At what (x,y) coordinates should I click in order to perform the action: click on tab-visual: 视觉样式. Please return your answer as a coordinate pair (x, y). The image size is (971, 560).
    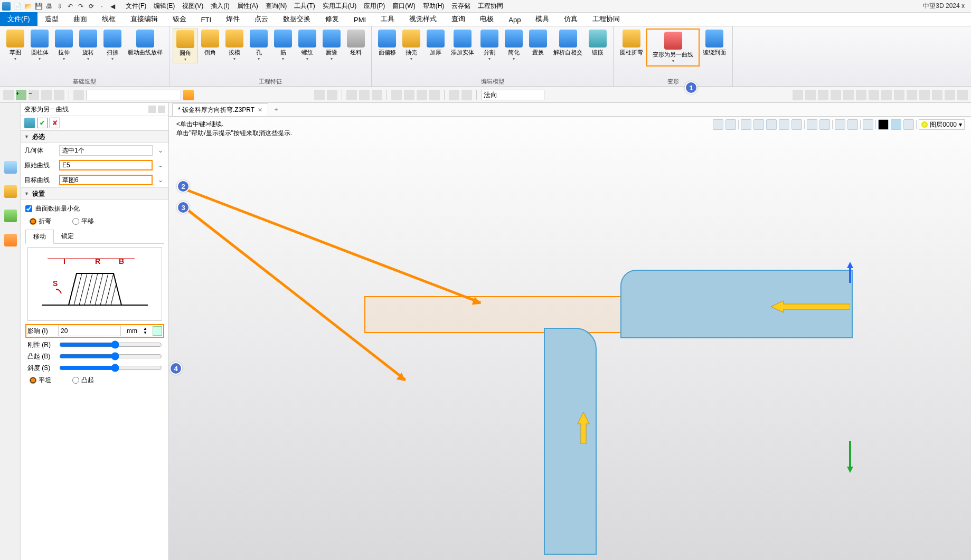
    Looking at the image, I should click on (423, 19).